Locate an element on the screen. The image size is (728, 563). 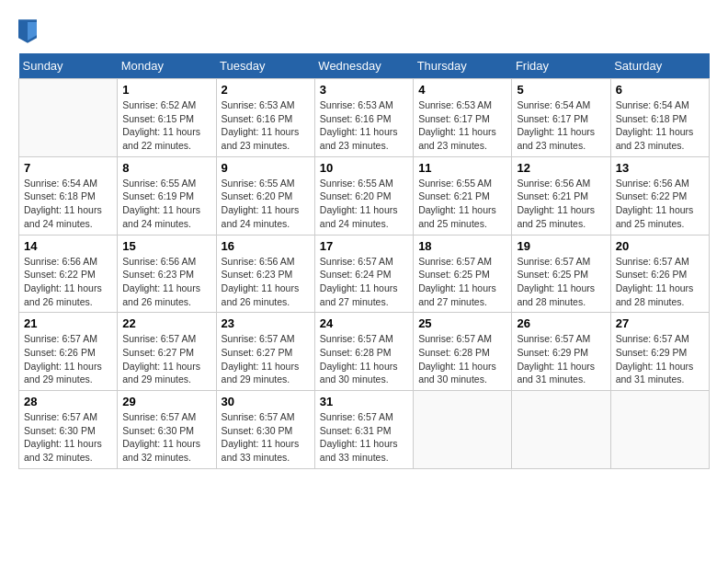
day-info: Sunrise: 6:56 AM Sunset: 6:21 PM Dayligh… is located at coordinates (561, 204).